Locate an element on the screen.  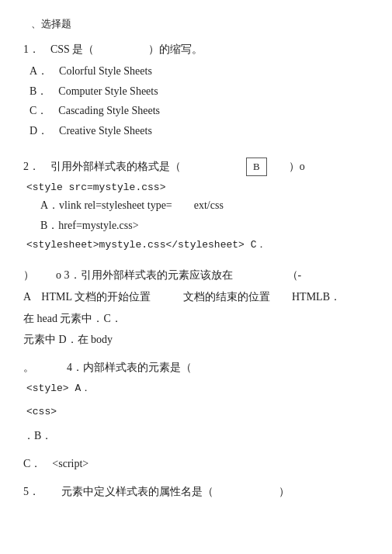
question-5-text: 5． 元素中定义样式表的属性名是（ ） is located at coordinates (196, 492).